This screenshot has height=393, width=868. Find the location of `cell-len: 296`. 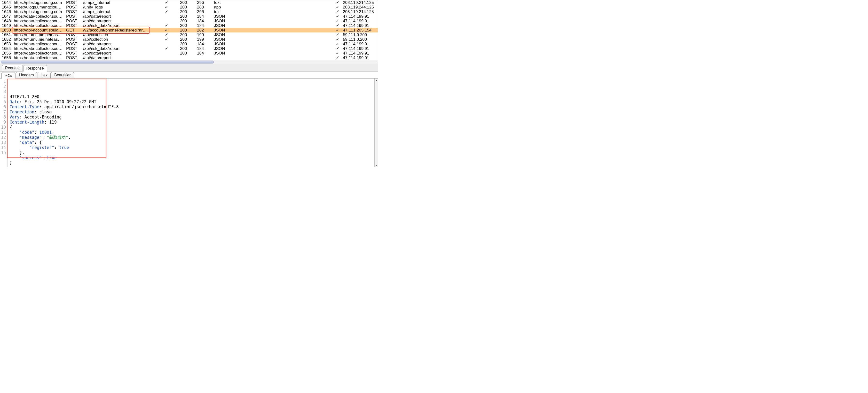

cell-len: 296 is located at coordinates (204, 3).